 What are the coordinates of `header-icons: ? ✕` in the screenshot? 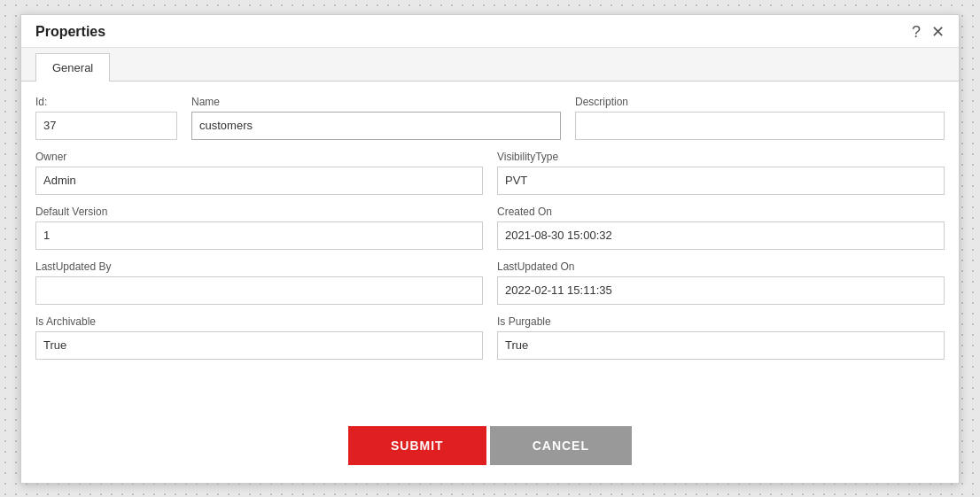 It's located at (929, 32).